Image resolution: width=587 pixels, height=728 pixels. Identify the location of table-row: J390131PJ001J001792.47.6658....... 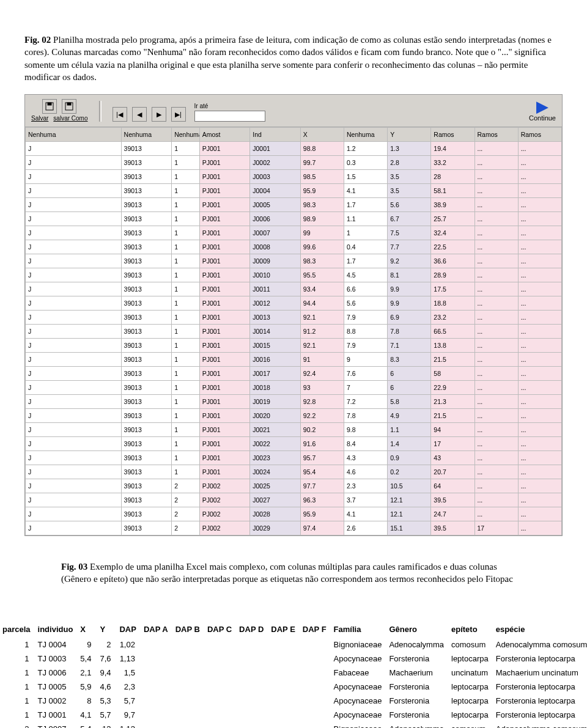
(294, 374).